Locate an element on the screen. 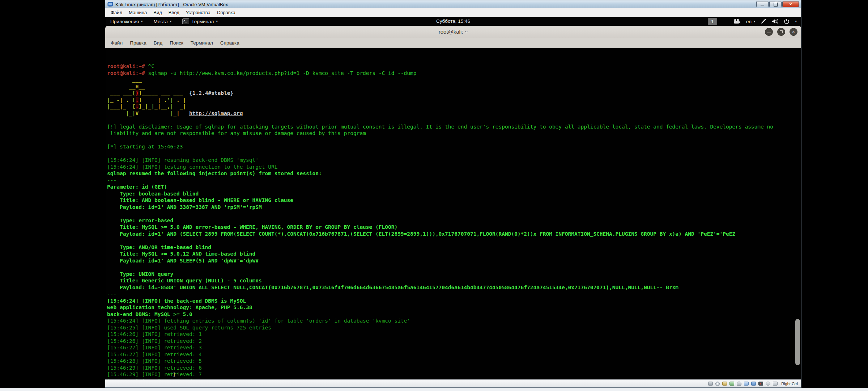  status-icon-shared-folder is located at coordinates (746, 384).